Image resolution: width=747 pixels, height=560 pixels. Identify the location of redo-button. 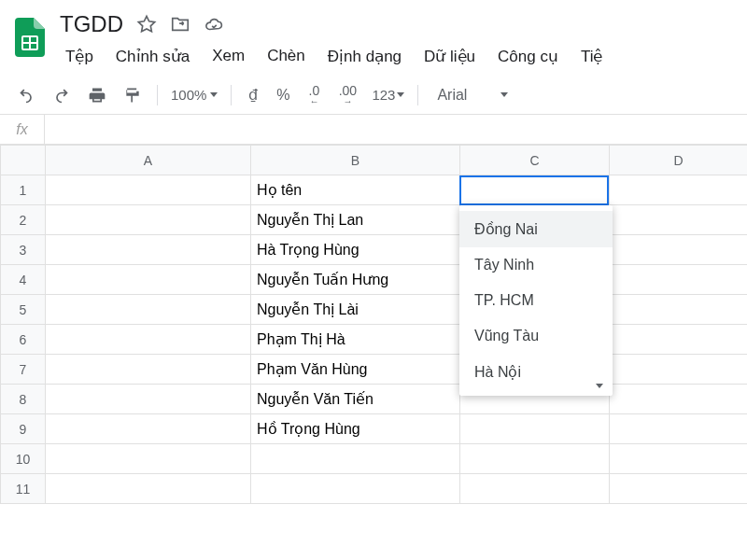
(62, 95).